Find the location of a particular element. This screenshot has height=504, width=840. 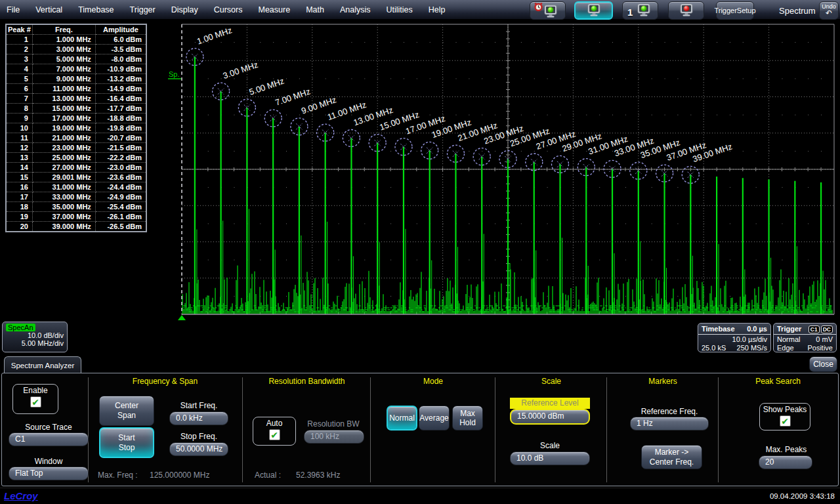

trigger-setup-button: Trigger Setup is located at coordinates (735, 10).